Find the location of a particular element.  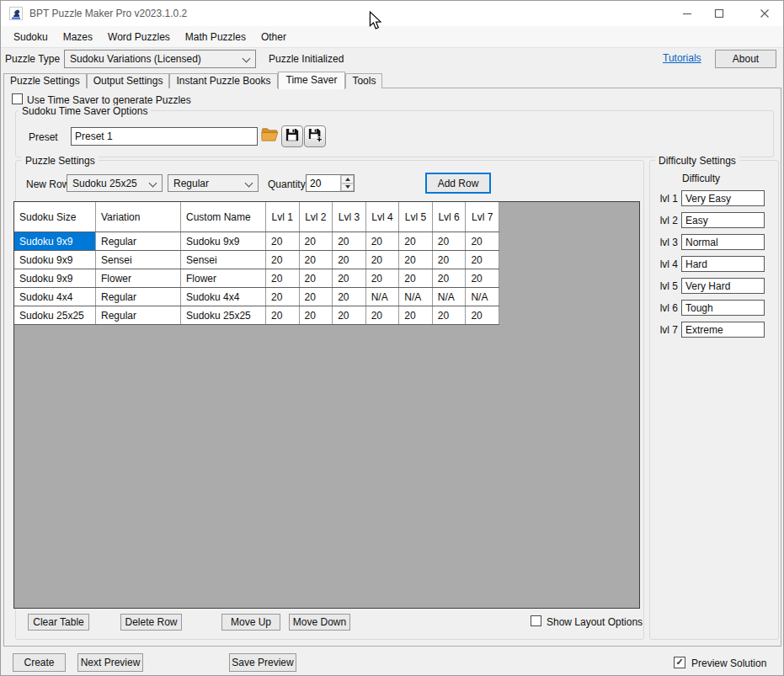

move-up-button: Move Up is located at coordinates (251, 622).